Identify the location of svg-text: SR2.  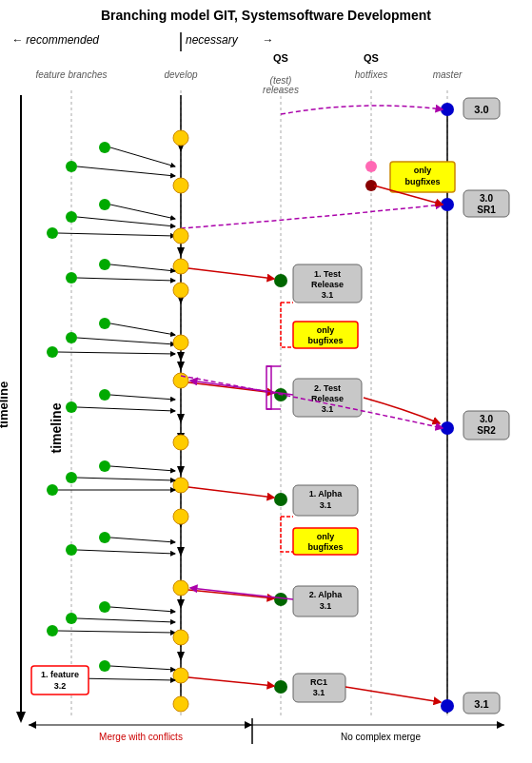
(486, 430).